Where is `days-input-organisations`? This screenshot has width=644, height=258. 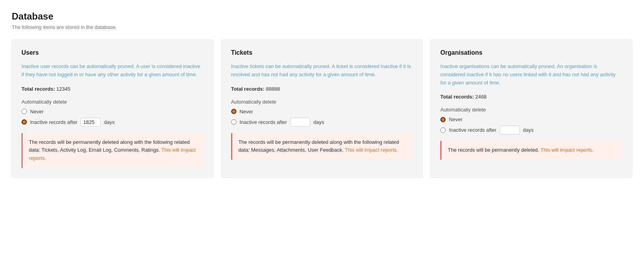 days-input-organisations is located at coordinates (510, 130).